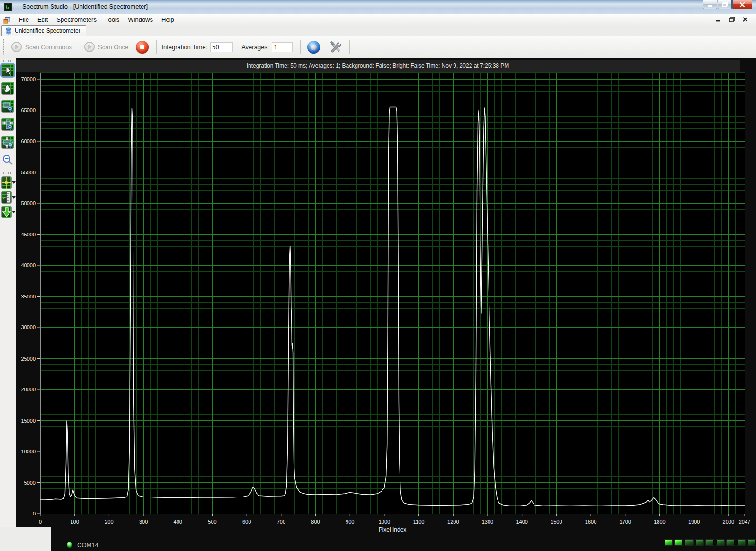 The height and width of the screenshot is (551, 756). I want to click on tab-strip: Unidentified Spectrometer, so click(378, 30).